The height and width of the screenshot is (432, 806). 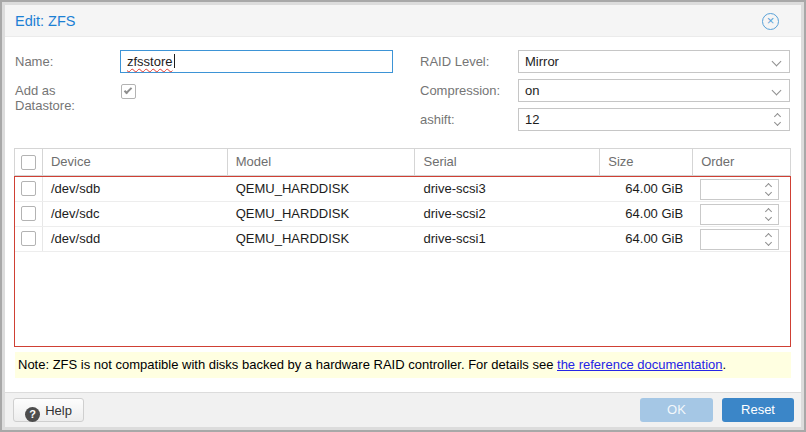 What do you see at coordinates (640, 364) in the screenshot?
I see `reference-documentation-link: the reference documentation` at bounding box center [640, 364].